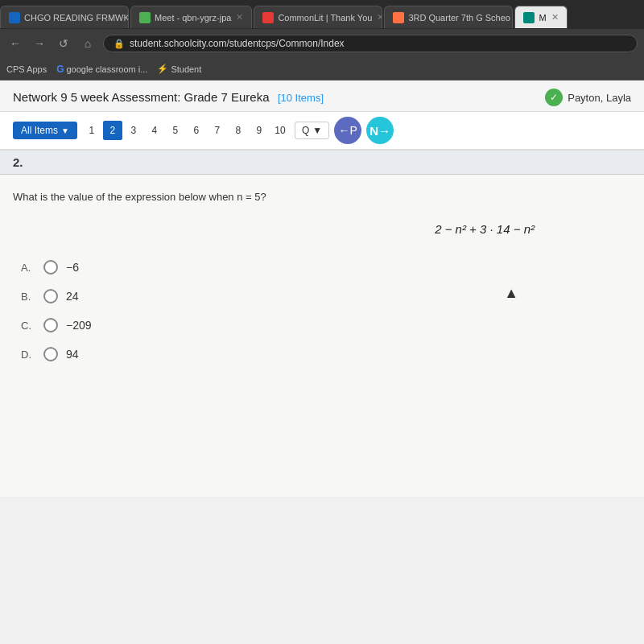 The image size is (644, 644). Describe the element at coordinates (28, 325) in the screenshot. I see `option-c-label: C.` at that location.